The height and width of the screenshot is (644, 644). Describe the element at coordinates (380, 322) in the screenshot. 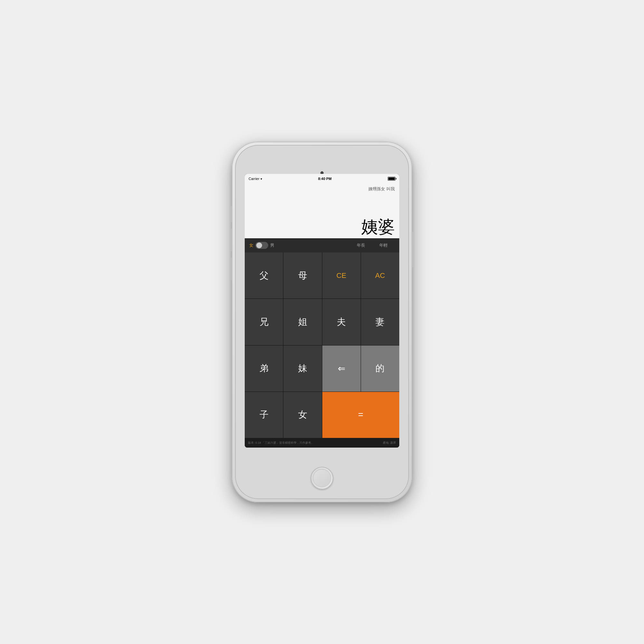

I see `btn-wife: 妻` at that location.